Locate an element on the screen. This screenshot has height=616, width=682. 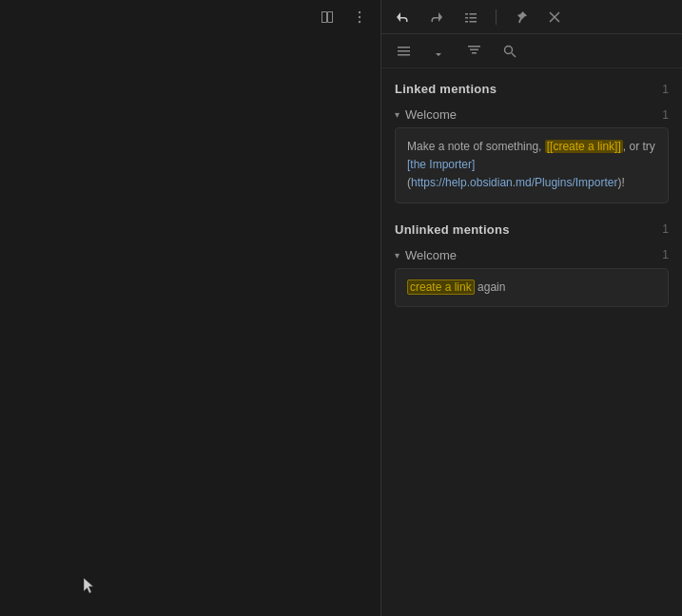
linked-welcome-subsection: ▾ Welcome 1 Make a note of something, [[… is located at coordinates (532, 154).